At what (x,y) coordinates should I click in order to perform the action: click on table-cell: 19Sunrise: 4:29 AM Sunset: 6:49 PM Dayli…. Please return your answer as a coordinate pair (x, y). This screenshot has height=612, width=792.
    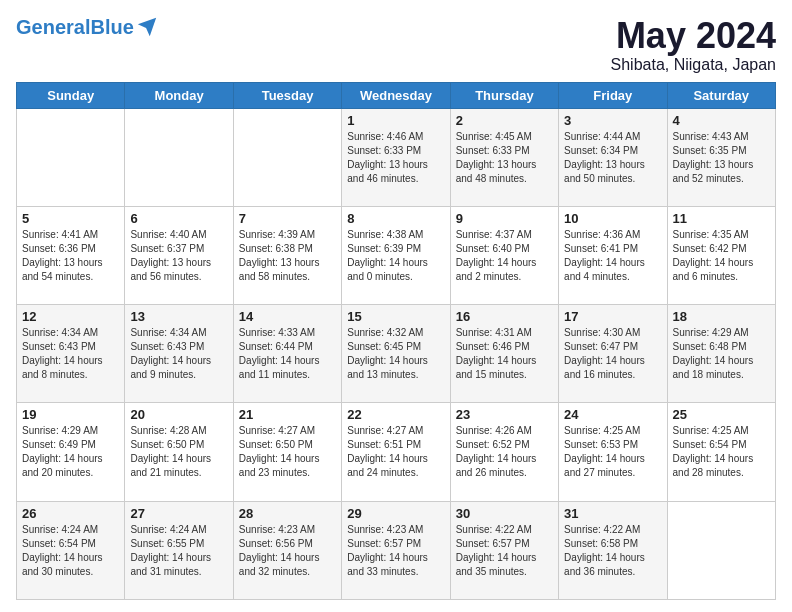
    Looking at the image, I should click on (71, 452).